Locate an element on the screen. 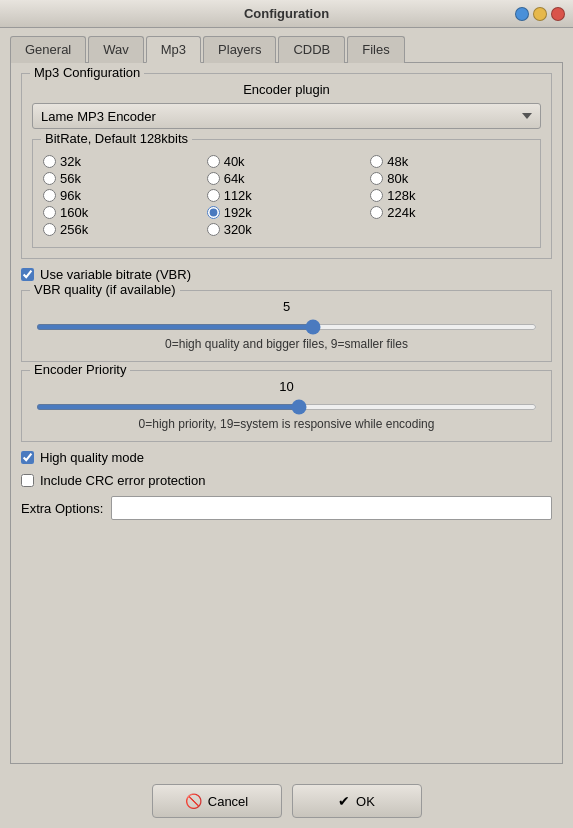 The width and height of the screenshot is (573, 828). window-title: Configuration is located at coordinates (286, 14).